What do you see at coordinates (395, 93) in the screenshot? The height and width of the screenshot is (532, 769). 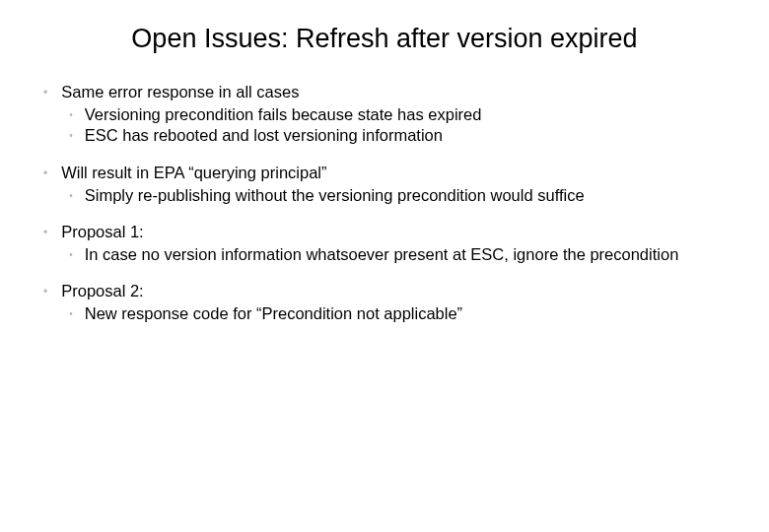 I see `bullet-text: Same error response in all cases` at bounding box center [395, 93].